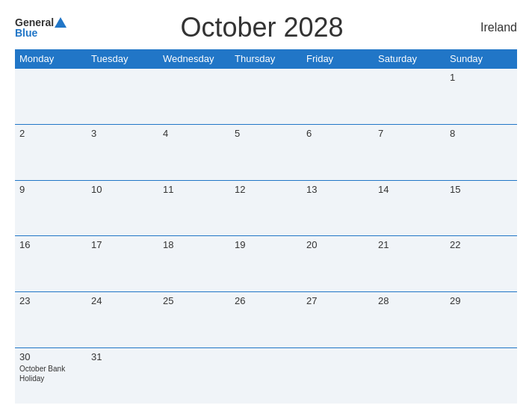  What do you see at coordinates (481, 59) in the screenshot?
I see `col-sunday: Sunday` at bounding box center [481, 59].